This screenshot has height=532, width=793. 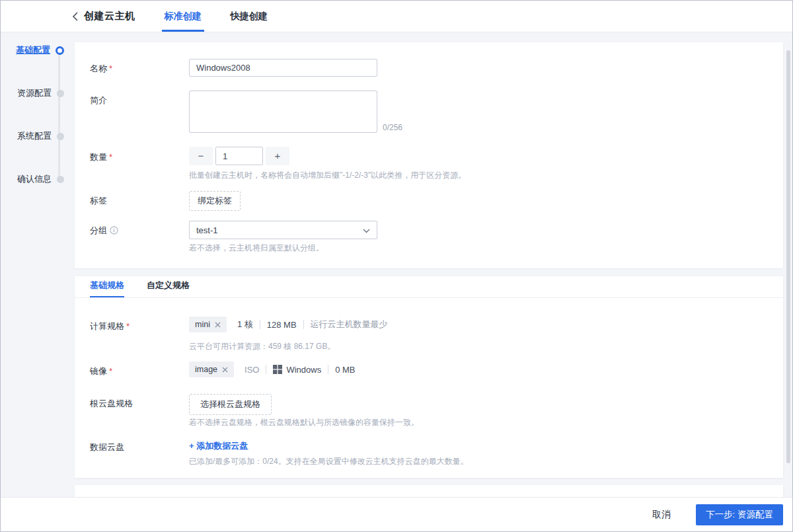 I want to click on tab-custom-spec: 自定义规格, so click(x=168, y=287).